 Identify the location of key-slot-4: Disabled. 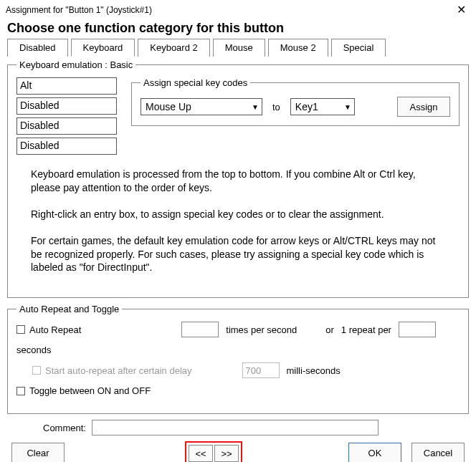
(67, 146).